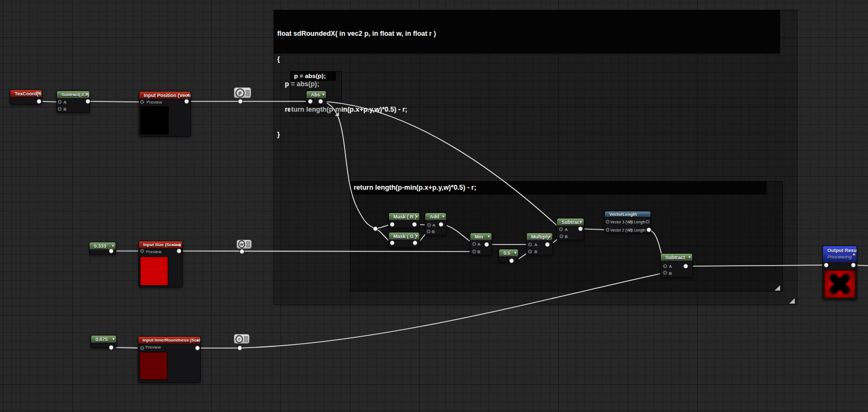  What do you see at coordinates (375, 229) in the screenshot?
I see `wire-junction` at bounding box center [375, 229].